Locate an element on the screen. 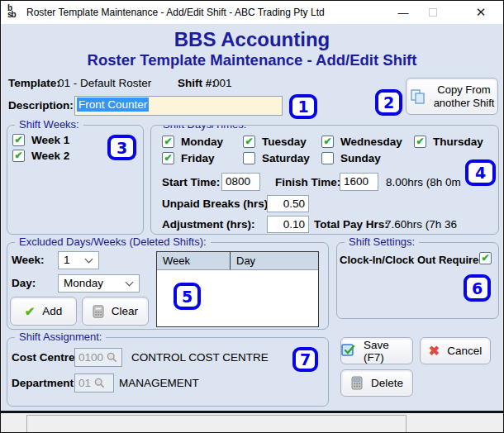 This screenshot has height=433, width=504. saturday-checkbox is located at coordinates (250, 159).